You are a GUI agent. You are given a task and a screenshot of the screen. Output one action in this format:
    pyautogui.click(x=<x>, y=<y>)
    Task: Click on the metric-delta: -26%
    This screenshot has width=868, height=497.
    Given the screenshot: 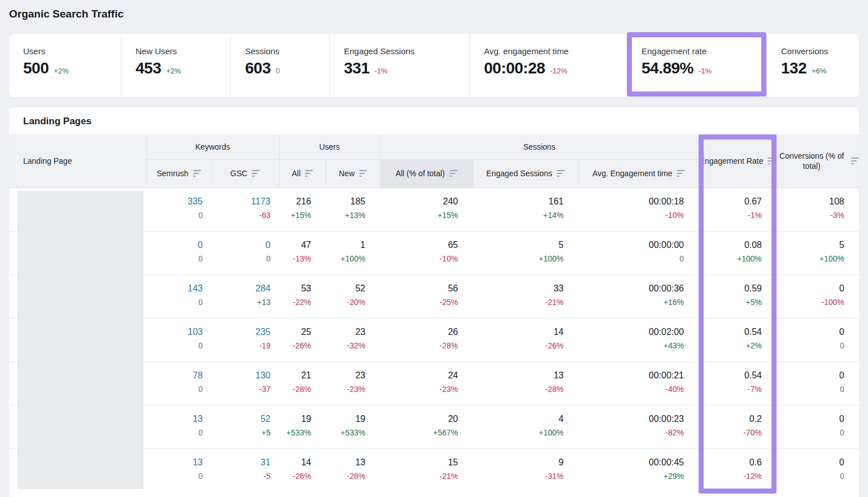 What is the action you would take?
    pyautogui.click(x=297, y=346)
    